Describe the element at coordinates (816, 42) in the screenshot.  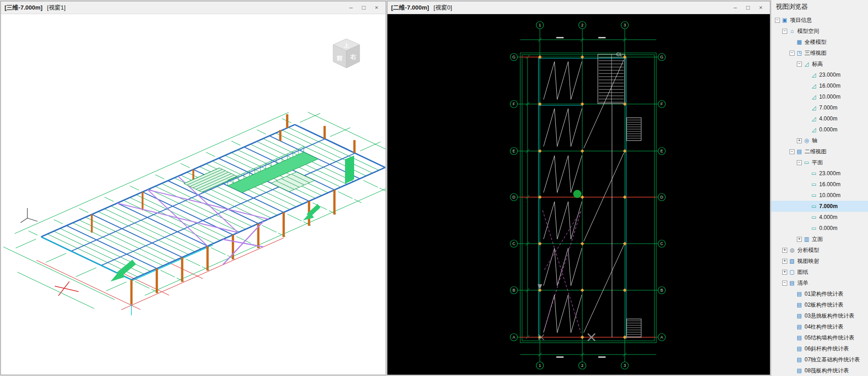
I see `tree-item-label: 全楼模型` at that location.